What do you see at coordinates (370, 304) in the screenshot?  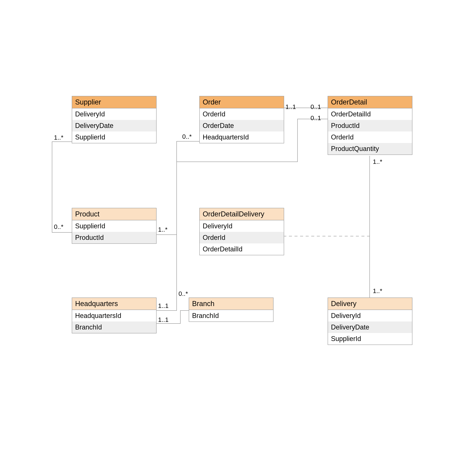 I see `entity-title: Delivery` at bounding box center [370, 304].